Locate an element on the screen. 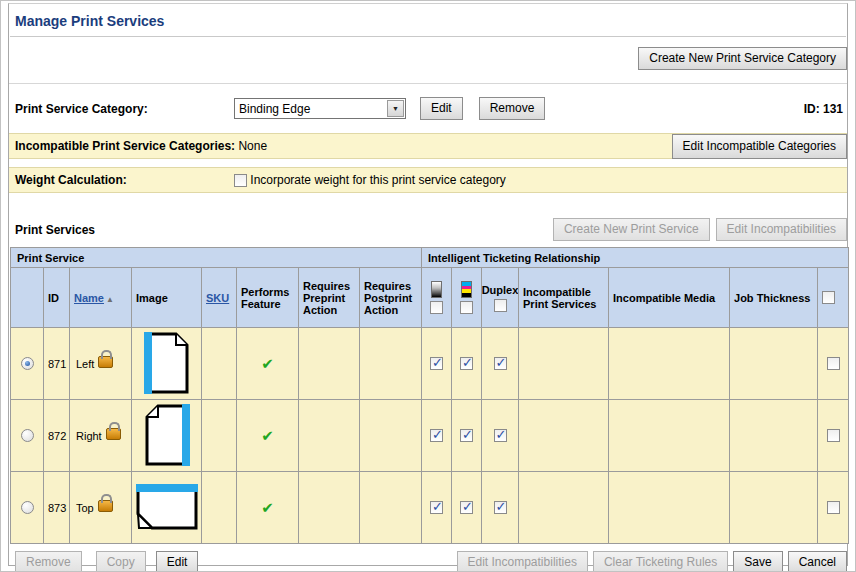 This screenshot has height=572, width=856. edit-print-service-button: Edit is located at coordinates (178, 562).